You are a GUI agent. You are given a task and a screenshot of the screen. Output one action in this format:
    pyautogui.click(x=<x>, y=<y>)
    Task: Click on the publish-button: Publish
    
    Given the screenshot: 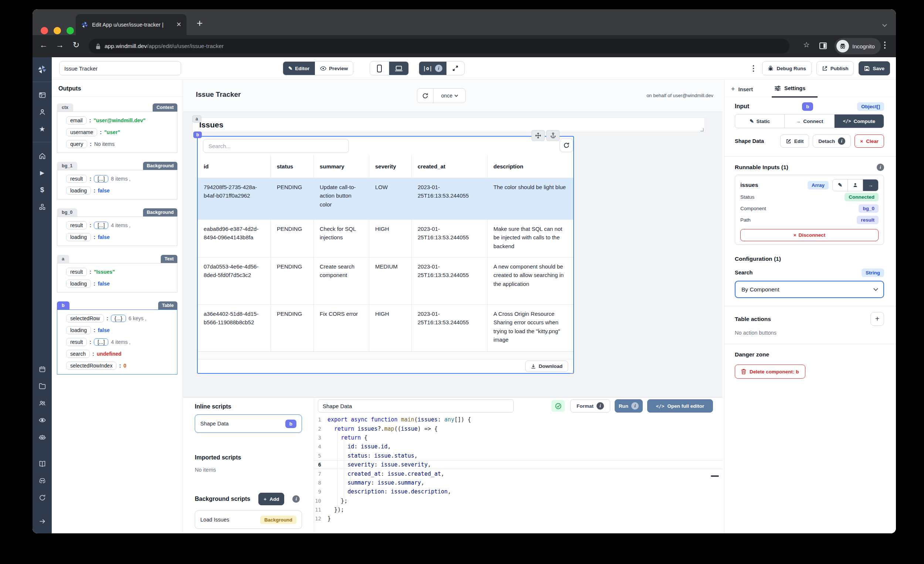 What is the action you would take?
    pyautogui.click(x=836, y=68)
    